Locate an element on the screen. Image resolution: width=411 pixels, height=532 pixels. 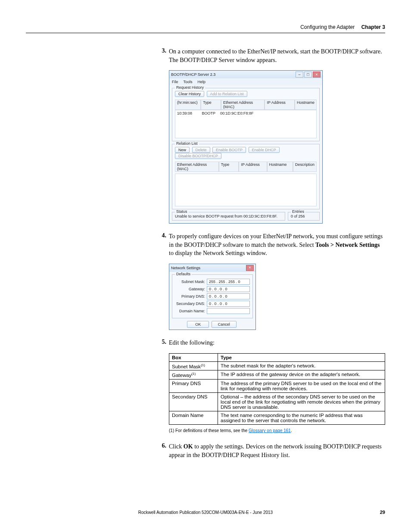
step-4-text: To properly configure devices on your Et… is located at coordinates (277, 245).